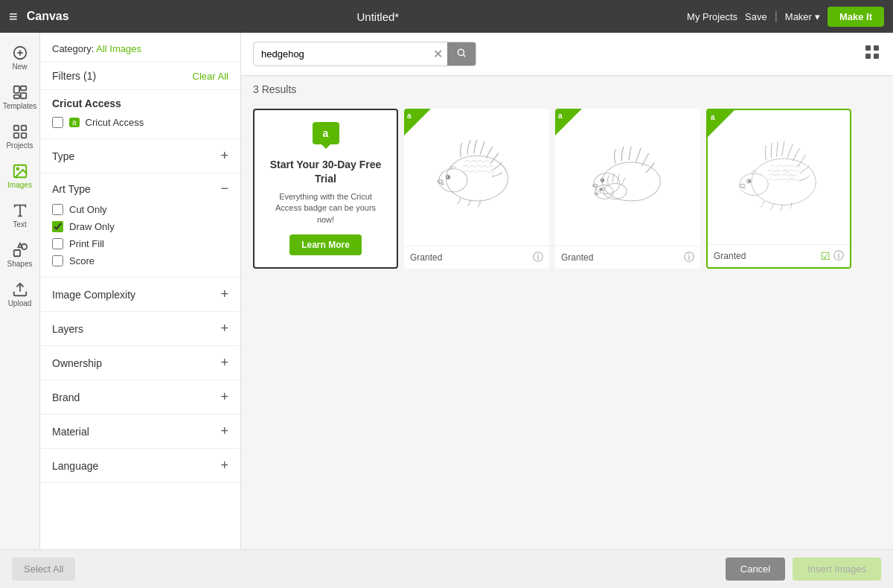 The image size is (893, 588). Describe the element at coordinates (476, 189) in the screenshot. I see `image-card-1: a` at that location.